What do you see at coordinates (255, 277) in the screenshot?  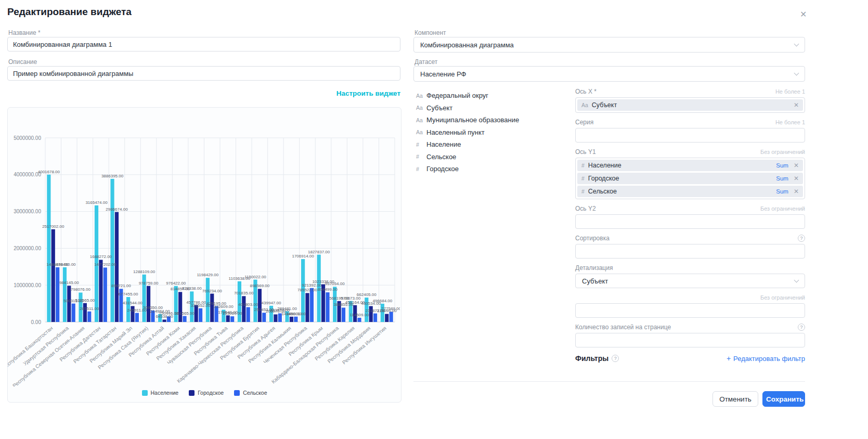 I see `value-label: 1150022.00` at bounding box center [255, 277].